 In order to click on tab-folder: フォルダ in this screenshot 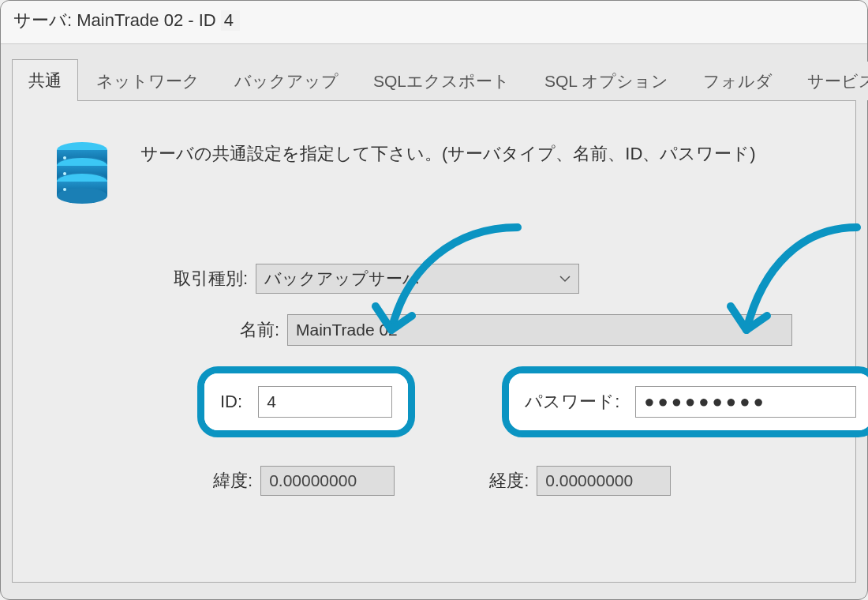, I will do `click(738, 81)`.